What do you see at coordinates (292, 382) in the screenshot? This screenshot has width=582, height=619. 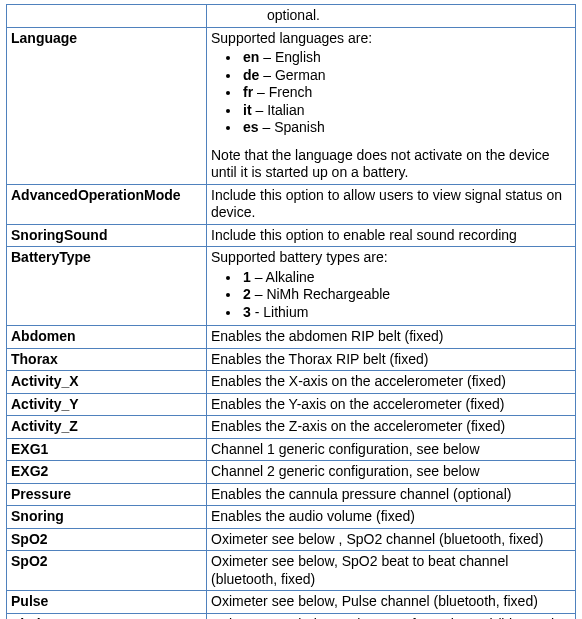 I see `table-row: Activity_XEnables the X-axis on the acce…` at bounding box center [292, 382].